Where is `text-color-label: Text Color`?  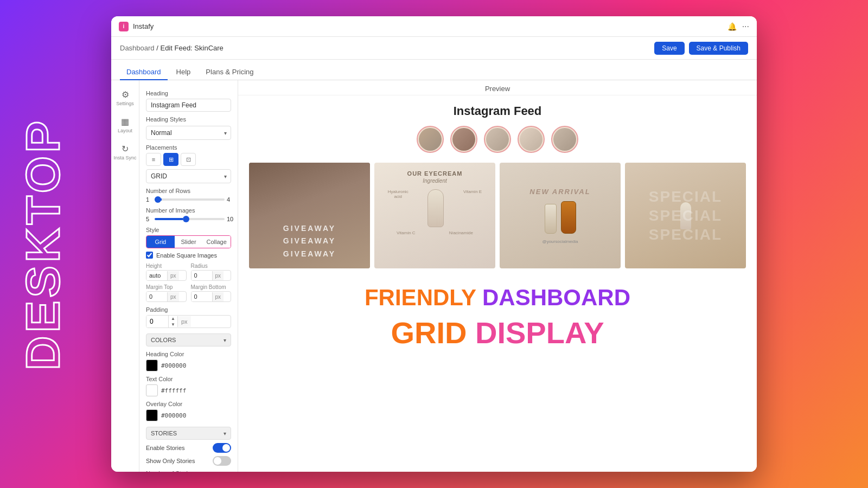 text-color-label: Text Color is located at coordinates (189, 379).